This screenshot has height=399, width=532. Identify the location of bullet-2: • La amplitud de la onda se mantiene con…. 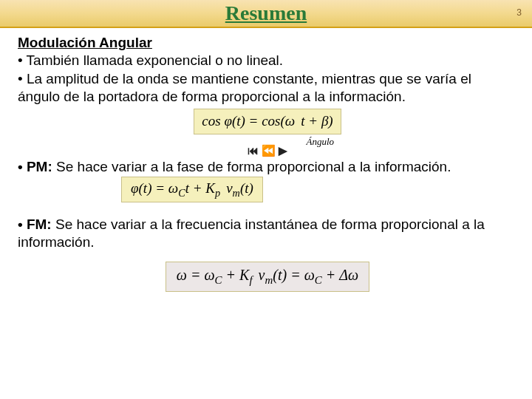
(267, 89).